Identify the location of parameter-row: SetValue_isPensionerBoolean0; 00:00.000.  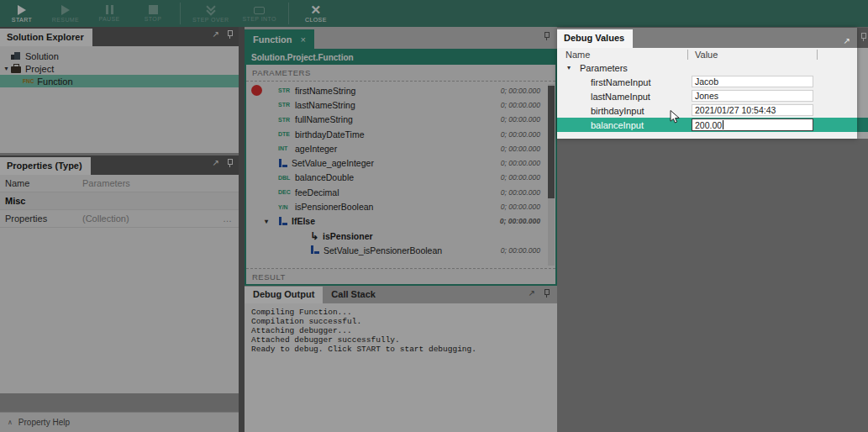
(401, 250).